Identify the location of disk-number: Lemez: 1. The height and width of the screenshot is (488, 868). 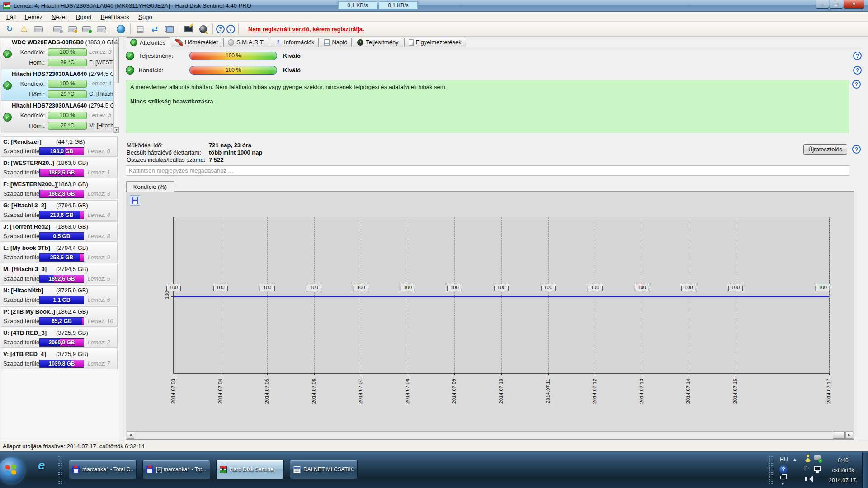
(99, 173).